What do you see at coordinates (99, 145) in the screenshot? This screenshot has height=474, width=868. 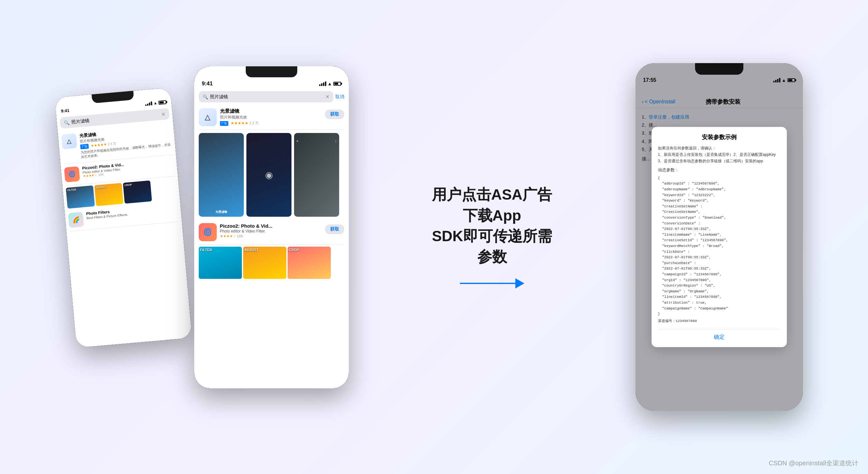 I see `back-app1-stars: ★★★★★` at bounding box center [99, 145].